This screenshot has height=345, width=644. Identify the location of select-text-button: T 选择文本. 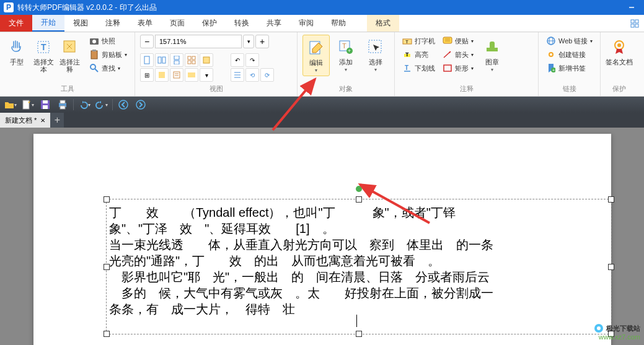
(43, 54).